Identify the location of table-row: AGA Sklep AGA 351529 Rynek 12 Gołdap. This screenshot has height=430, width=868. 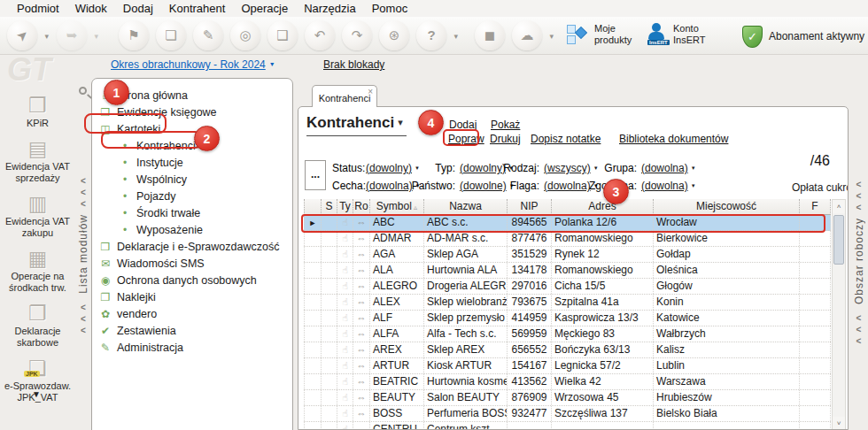
(567, 255).